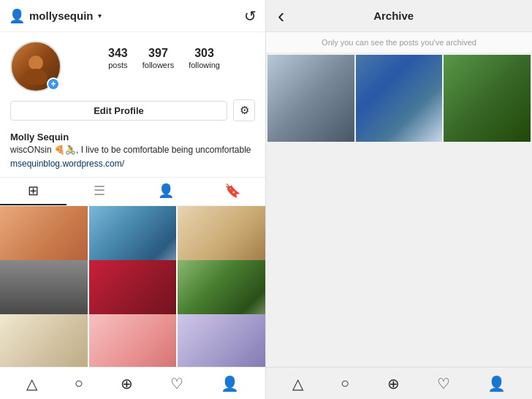 This screenshot has width=532, height=399. Describe the element at coordinates (56, 16) in the screenshot. I see `top-bar-left: 👤 mollysequin ▾` at that location.